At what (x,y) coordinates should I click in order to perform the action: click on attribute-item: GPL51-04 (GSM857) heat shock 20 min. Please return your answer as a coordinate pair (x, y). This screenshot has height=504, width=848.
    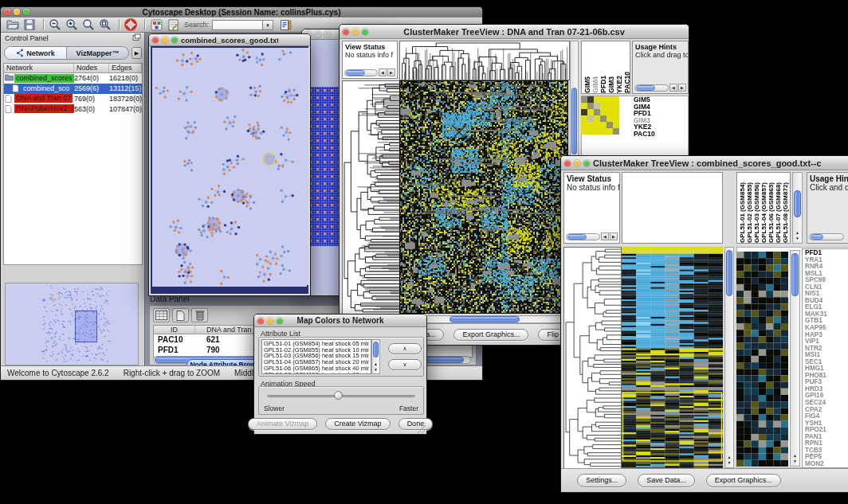
    Looking at the image, I should click on (316, 362).